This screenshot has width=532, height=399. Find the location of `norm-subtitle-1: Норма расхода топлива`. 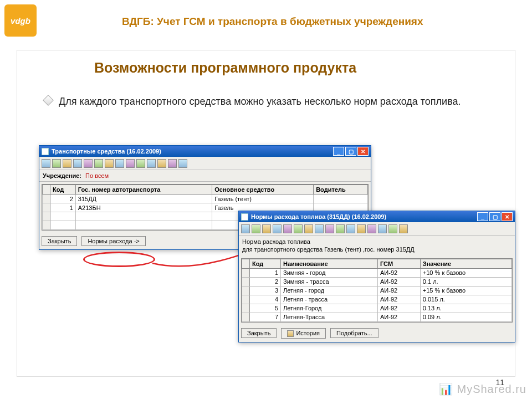

norm-subtitle-1: Норма расхода топлива is located at coordinates (377, 242).